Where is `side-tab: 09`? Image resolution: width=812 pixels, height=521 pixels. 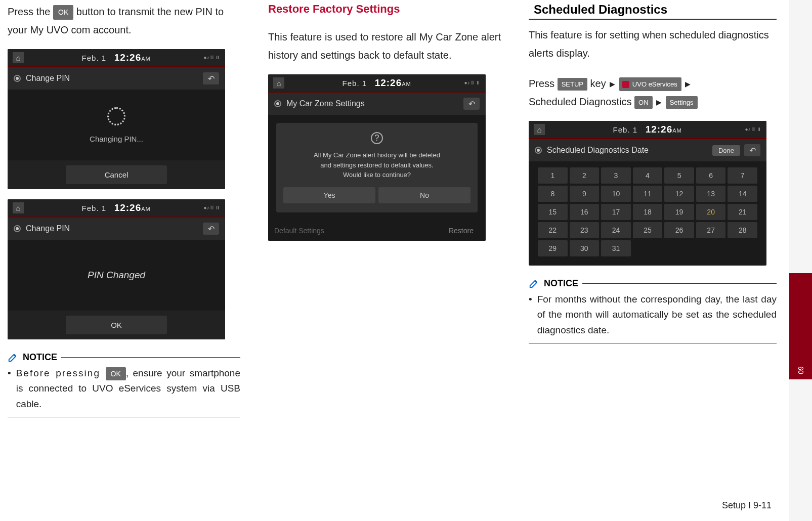 side-tab: 09 is located at coordinates (800, 260).